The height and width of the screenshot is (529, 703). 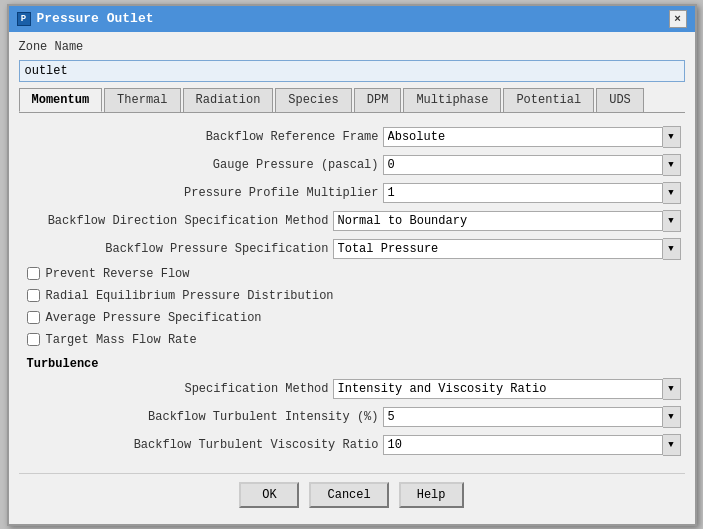 What do you see at coordinates (672, 193) in the screenshot?
I see `pressure-profile-dropdown: ▼` at bounding box center [672, 193].